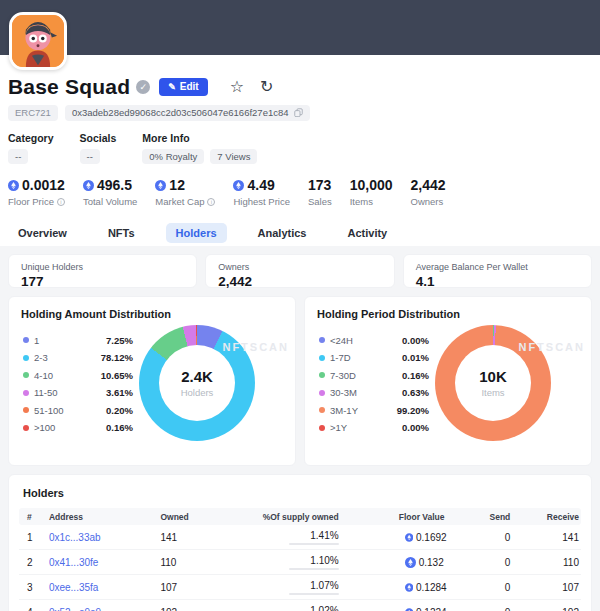 The width and height of the screenshot is (600, 611). Describe the element at coordinates (298, 112) in the screenshot. I see `copy-icon` at that location.